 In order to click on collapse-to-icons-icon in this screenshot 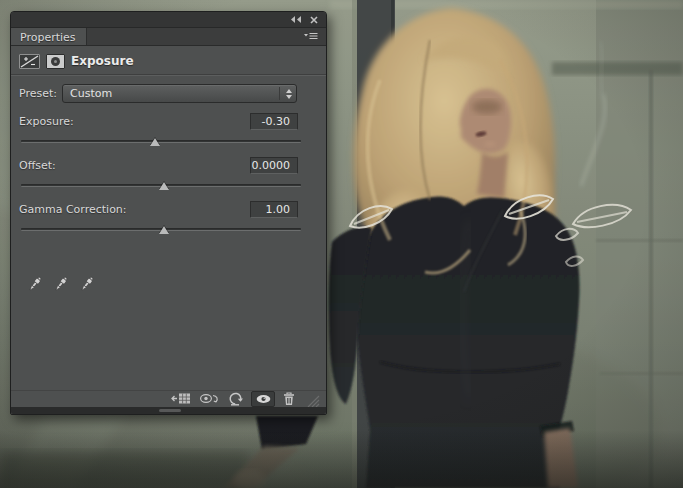, I will do `click(296, 20)`.